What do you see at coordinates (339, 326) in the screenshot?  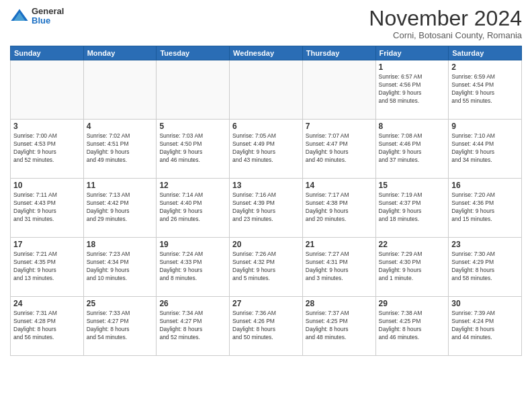 I see `day-info: Sunrise: 7:37 AM Sunset: 4:25 PM Dayligh…` at bounding box center [339, 326].